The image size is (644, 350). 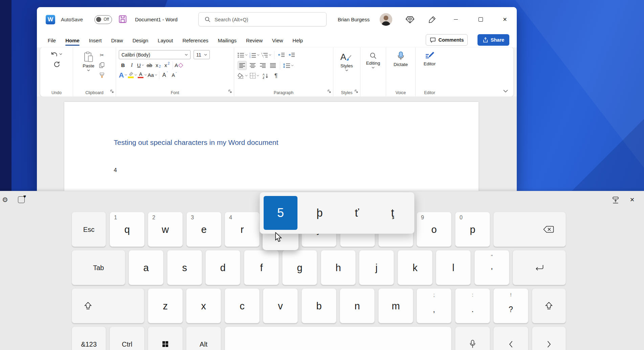 I want to click on editor-button: Editor, so click(x=430, y=58).